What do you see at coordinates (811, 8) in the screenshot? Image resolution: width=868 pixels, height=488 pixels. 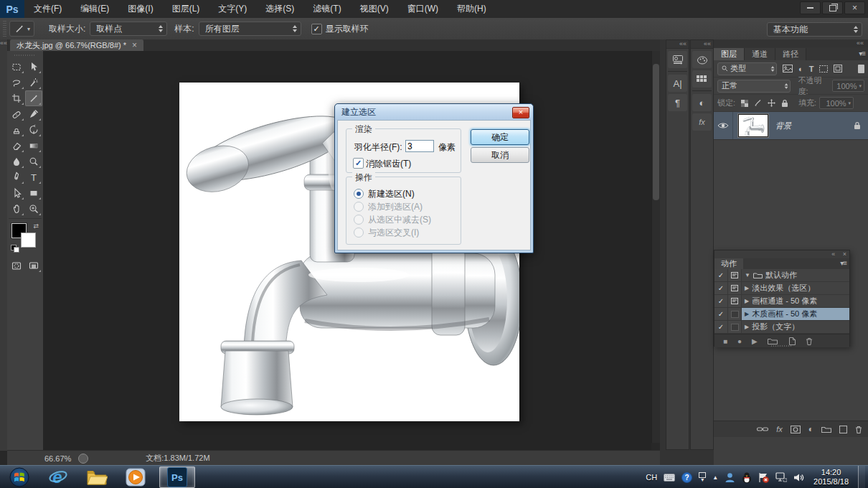 I see `minimize-button` at bounding box center [811, 8].